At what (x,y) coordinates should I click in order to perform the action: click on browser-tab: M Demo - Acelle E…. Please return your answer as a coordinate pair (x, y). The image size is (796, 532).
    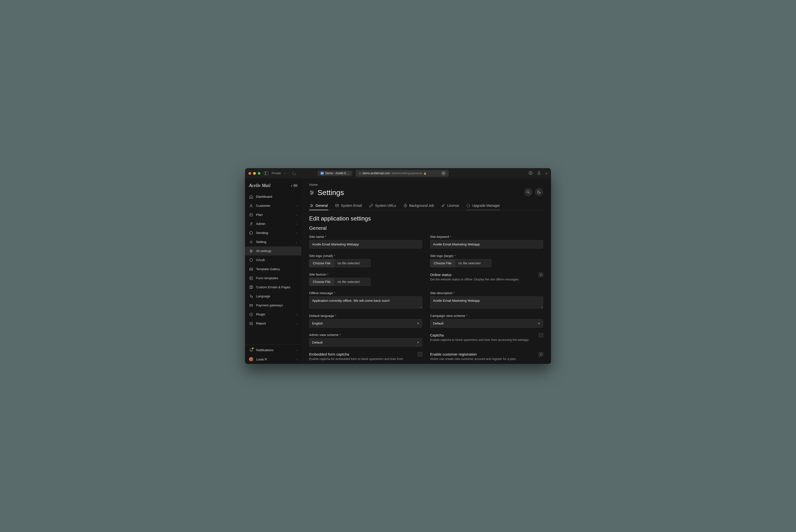
    Looking at the image, I should click on (335, 173).